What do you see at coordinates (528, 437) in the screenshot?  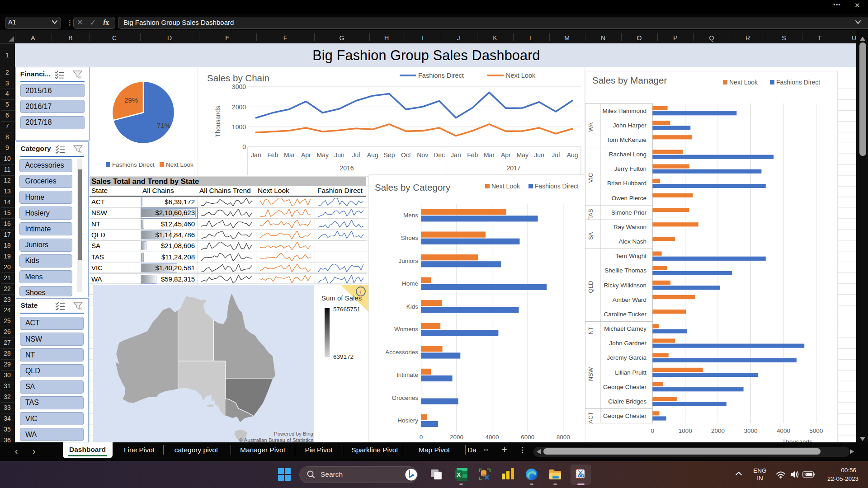 I see `svg-text: 6000` at bounding box center [528, 437].